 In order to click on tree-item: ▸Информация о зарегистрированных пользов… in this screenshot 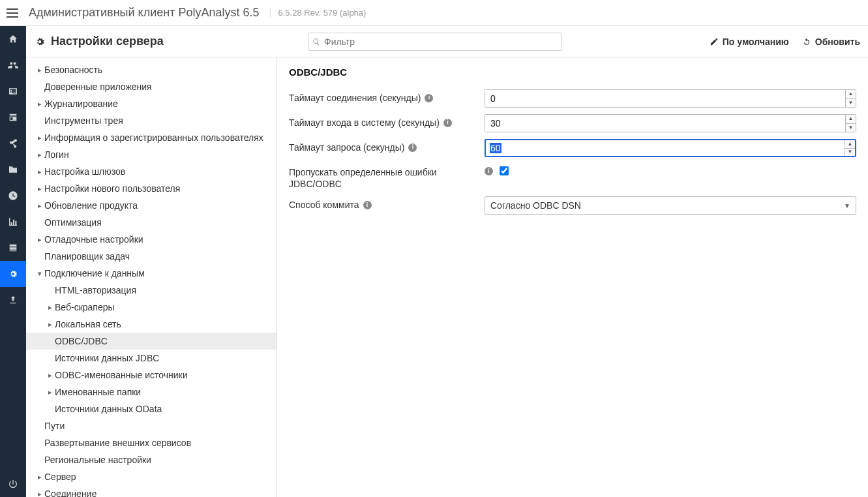, I will do `click(151, 138)`.